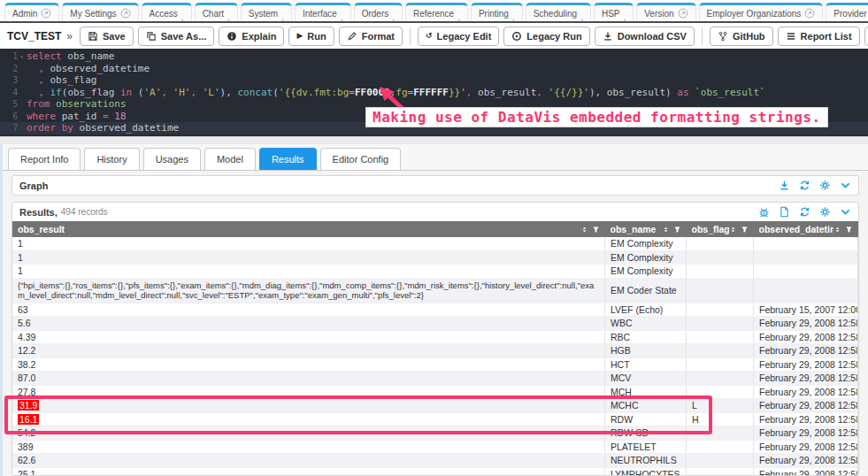 The width and height of the screenshot is (868, 476). What do you see at coordinates (216, 12) in the screenshot?
I see `menu-item-chart: Chart,` at bounding box center [216, 12].